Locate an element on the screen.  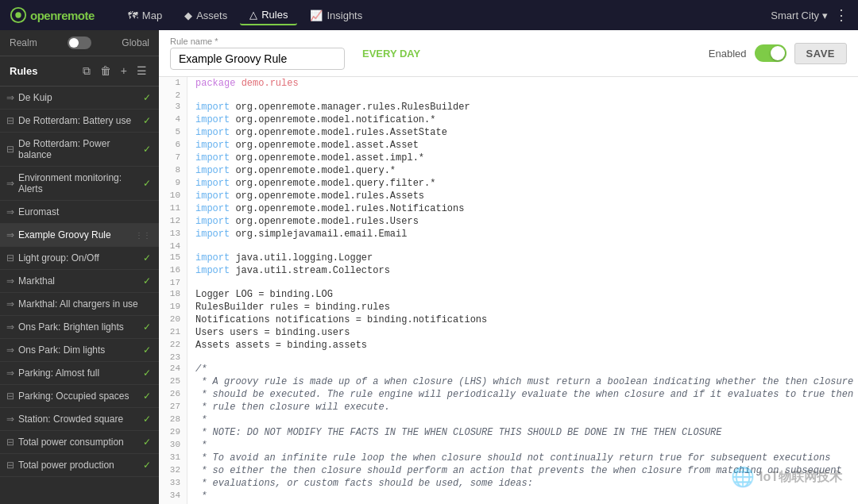
workspace-selector: Smart City ▾ is located at coordinates (799, 16).